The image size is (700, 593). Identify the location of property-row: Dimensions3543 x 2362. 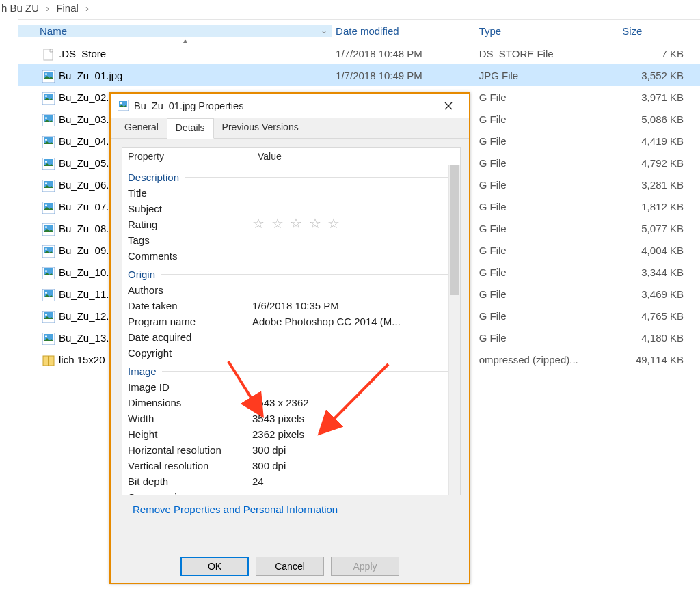
(288, 403).